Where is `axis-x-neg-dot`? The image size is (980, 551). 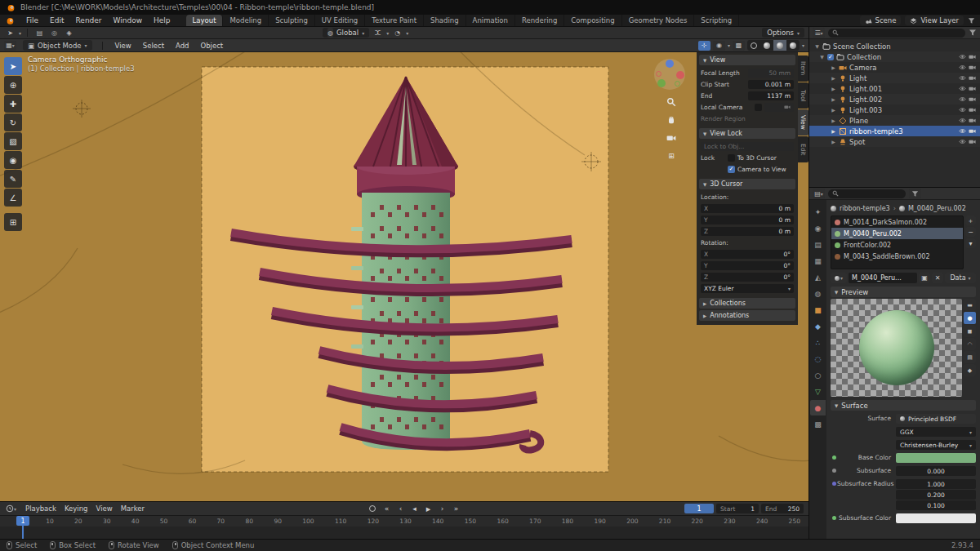
axis-x-neg-dot is located at coordinates (658, 73).